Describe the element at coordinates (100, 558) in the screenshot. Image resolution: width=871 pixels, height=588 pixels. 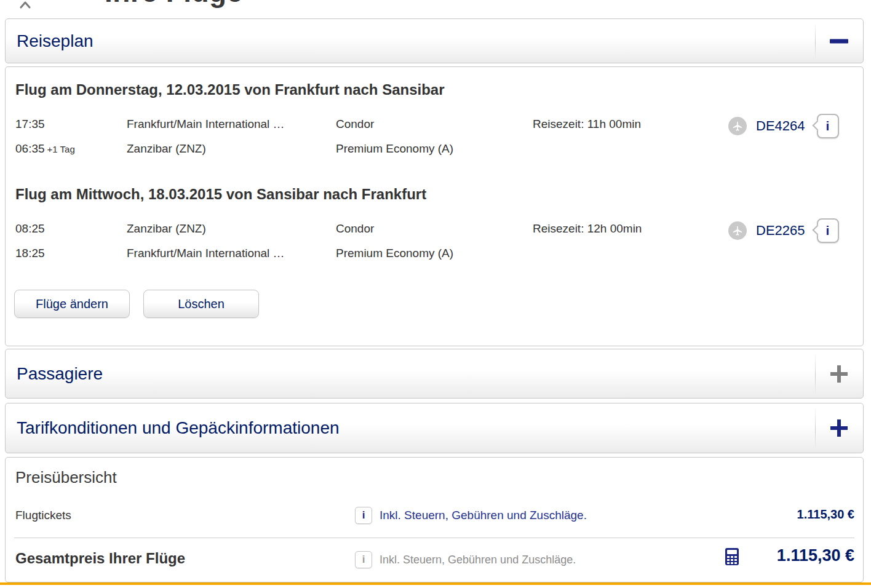
I see `total-price-label: Gesamtpreis Ihrer Flüge` at that location.